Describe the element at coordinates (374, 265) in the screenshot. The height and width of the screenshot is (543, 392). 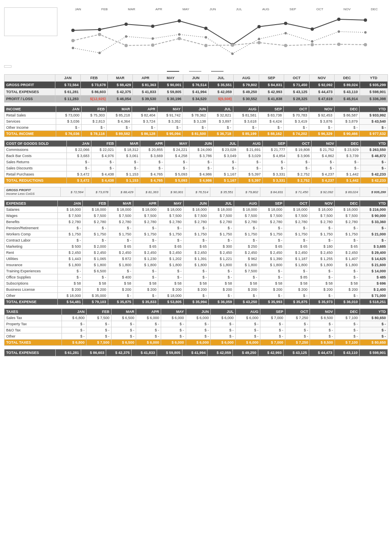
I see `row-cell: $ 21,600` at that location.